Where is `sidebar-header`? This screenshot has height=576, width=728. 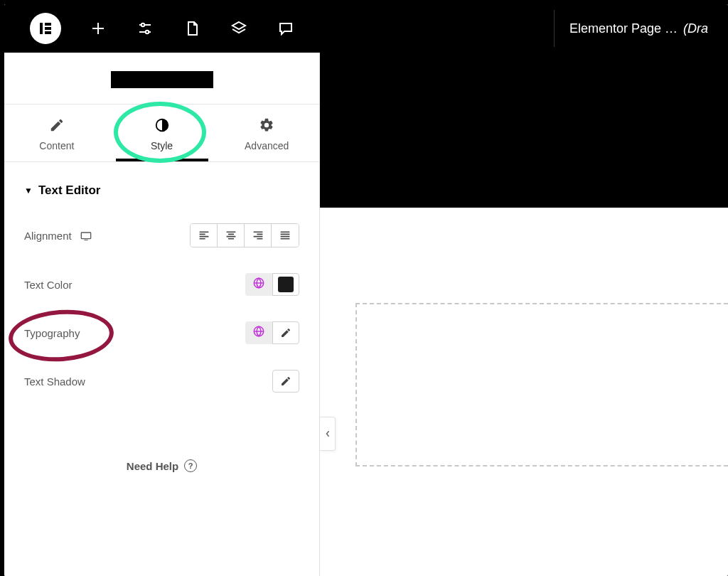
sidebar-header is located at coordinates (162, 78).